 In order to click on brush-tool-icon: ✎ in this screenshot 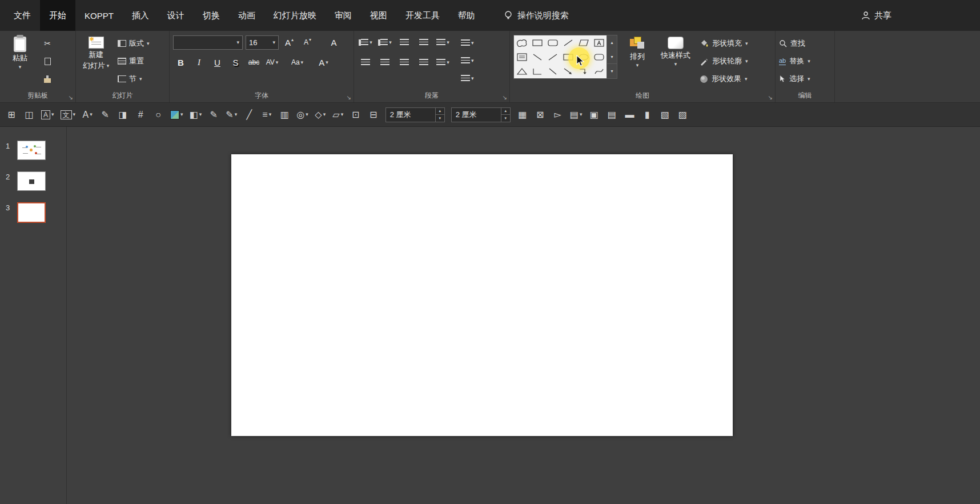, I will do `click(105, 115)`.